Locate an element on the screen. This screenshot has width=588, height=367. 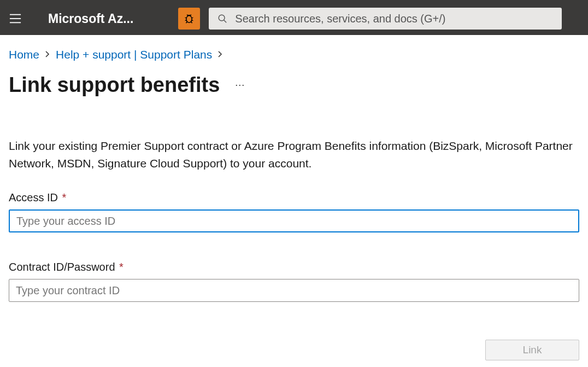
page-description: Link your existing Premier Support contr… is located at coordinates (294, 154).